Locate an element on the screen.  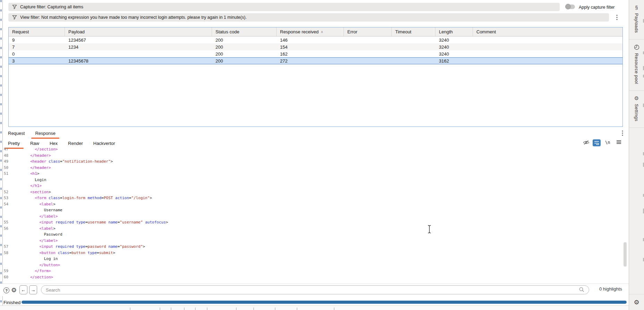
editor-settings-menu-icon is located at coordinates (619, 142).